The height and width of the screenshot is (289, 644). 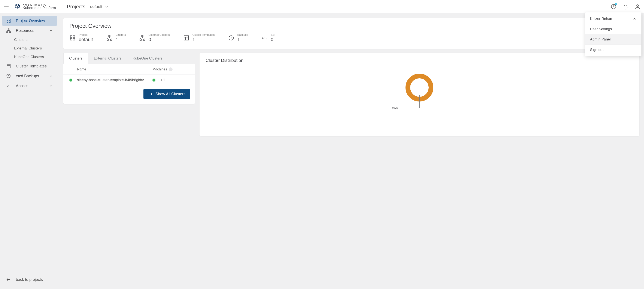 What do you see at coordinates (30, 57) in the screenshot?
I see `sidebar-item-kubeone-clusters: KubeOne Clusters` at bounding box center [30, 57].